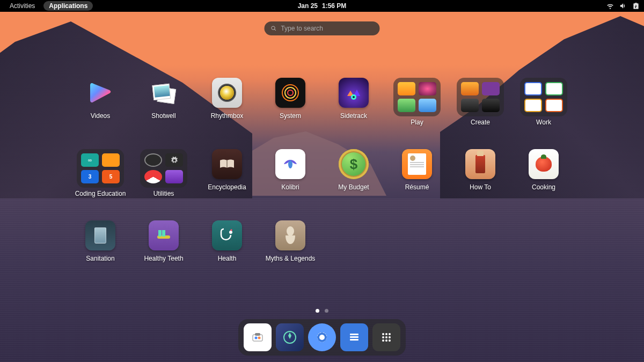 This screenshot has height=362, width=644. Describe the element at coordinates (322, 311) in the screenshot. I see `page-indicator` at that location.